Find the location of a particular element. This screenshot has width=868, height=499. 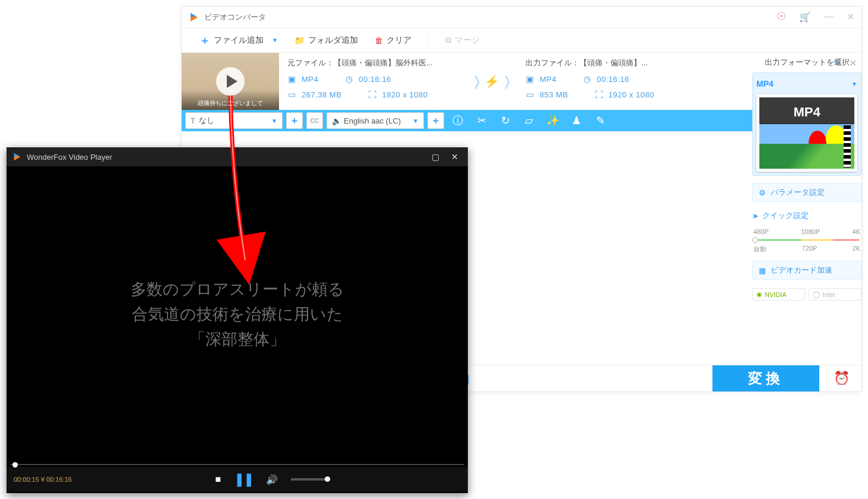

folder-icon: 📁 is located at coordinates (299, 40).